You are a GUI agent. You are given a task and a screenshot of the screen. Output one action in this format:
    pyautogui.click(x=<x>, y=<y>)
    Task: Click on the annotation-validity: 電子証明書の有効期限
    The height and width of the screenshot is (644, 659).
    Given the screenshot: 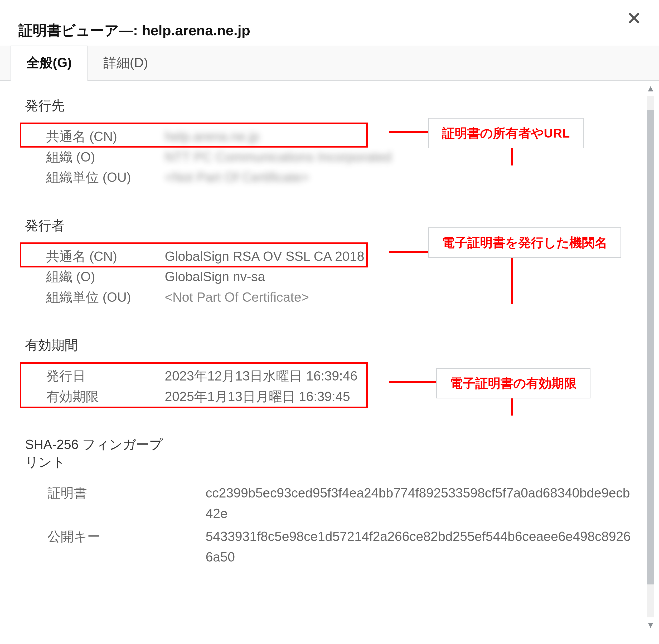 What is the action you would take?
    pyautogui.click(x=514, y=383)
    